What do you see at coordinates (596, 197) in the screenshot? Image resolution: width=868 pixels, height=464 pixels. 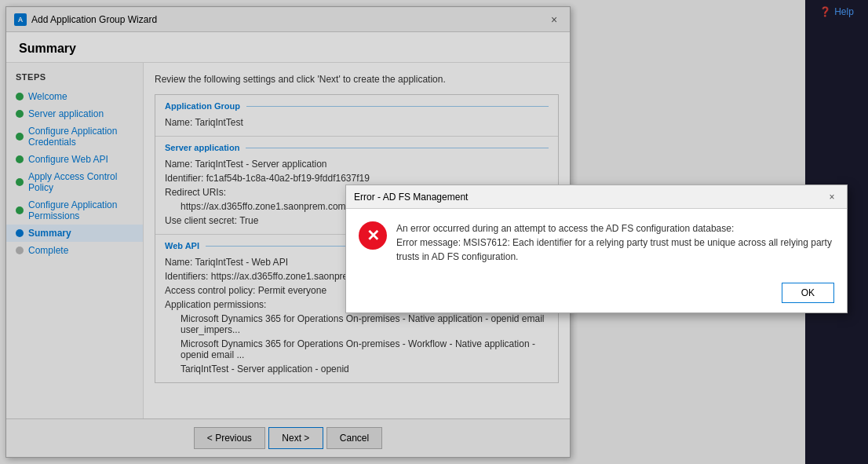 I see `error-title-bar: Error - AD FS Management ×` at bounding box center [596, 197].